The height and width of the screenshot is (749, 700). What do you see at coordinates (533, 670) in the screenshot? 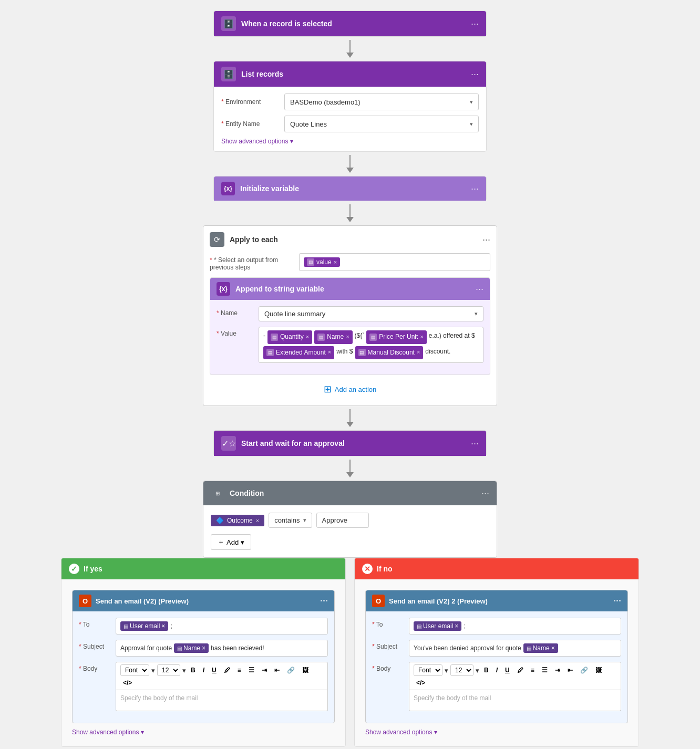
I see `no-ul-btn: ≡` at bounding box center [533, 670].